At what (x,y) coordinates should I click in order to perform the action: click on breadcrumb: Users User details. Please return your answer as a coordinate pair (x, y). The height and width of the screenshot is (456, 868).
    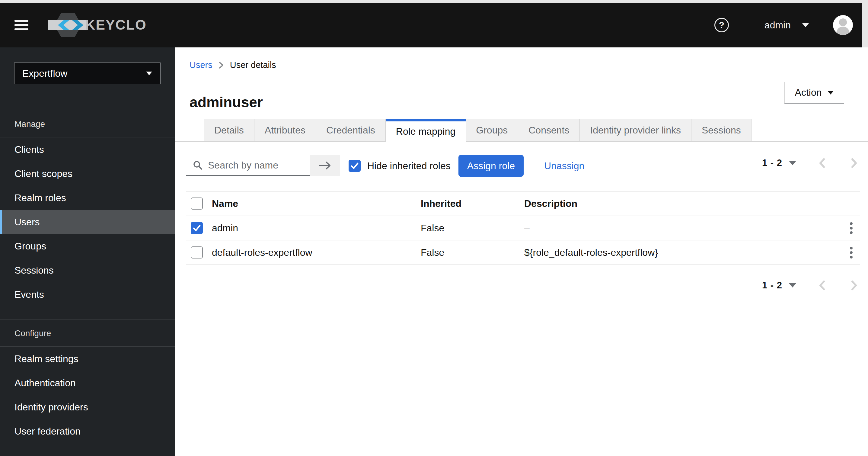
    Looking at the image, I should click on (233, 65).